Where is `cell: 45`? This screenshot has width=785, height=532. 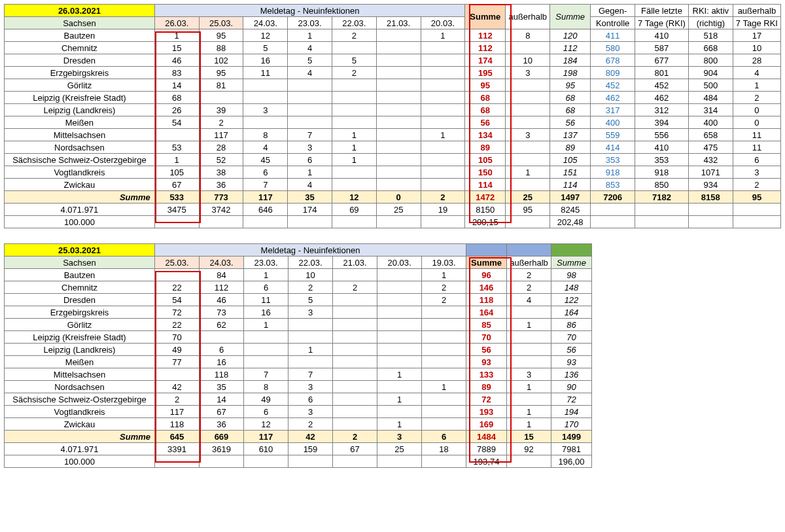 cell: 45 is located at coordinates (266, 160).